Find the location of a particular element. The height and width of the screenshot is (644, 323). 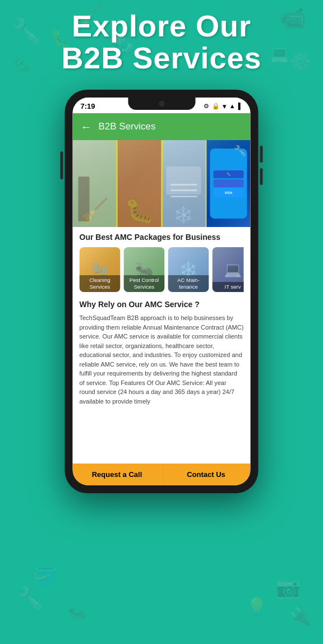

volume-down-button is located at coordinates (261, 177).